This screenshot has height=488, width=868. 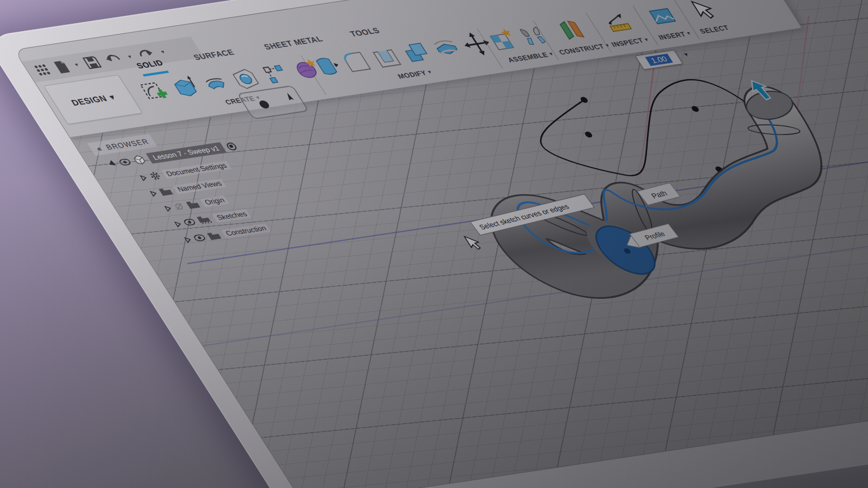 I want to click on workspace-caret-icon: ▾, so click(x=112, y=97).